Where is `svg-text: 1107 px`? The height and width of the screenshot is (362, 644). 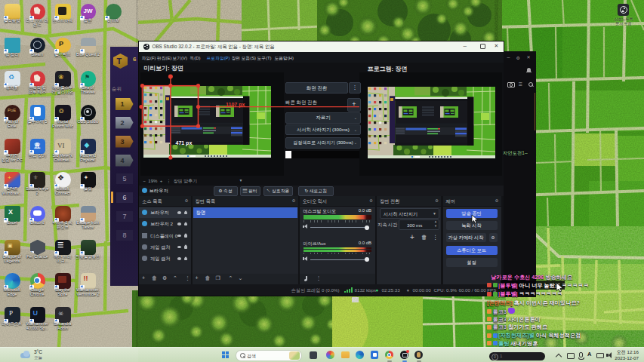 svg-text: 1107 px is located at coordinates (236, 105).